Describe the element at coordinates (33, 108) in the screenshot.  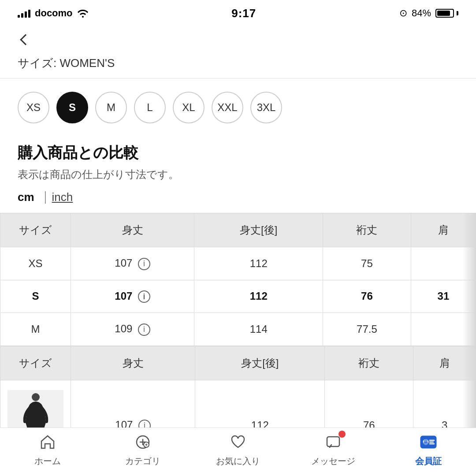
I see `size-btn-xs: XS` at that location.